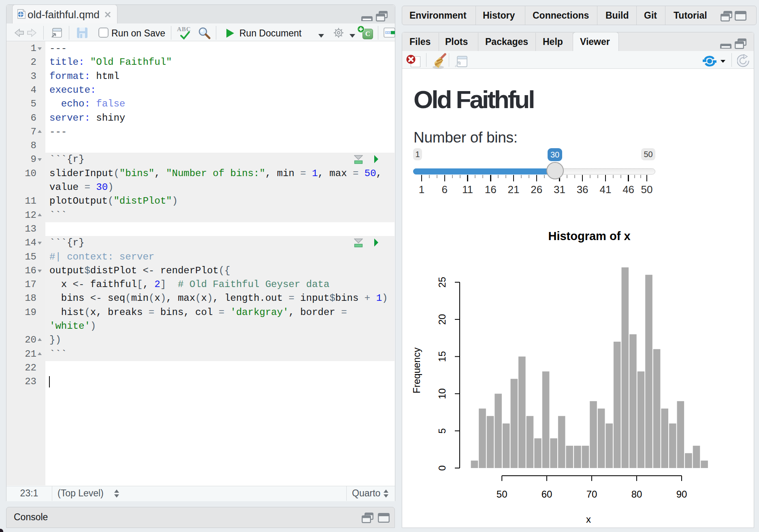  I want to click on svg-text: 60, so click(547, 494).